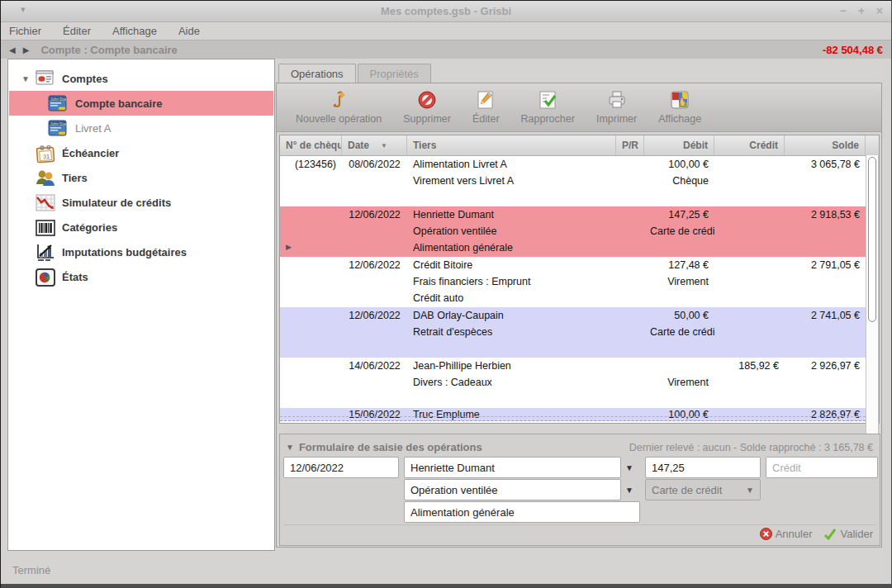  Describe the element at coordinates (339, 107) in the screenshot. I see `new-operation-button: Nouvelle opération` at that location.